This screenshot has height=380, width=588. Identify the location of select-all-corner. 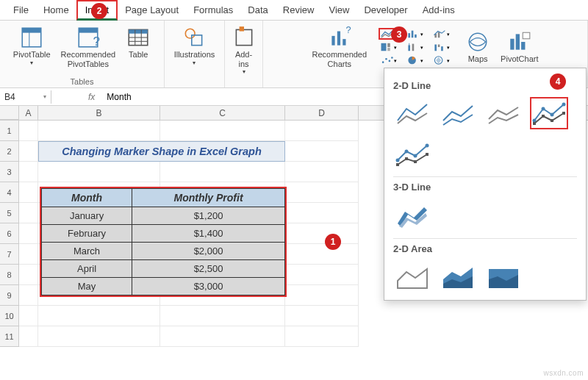
(10, 113).